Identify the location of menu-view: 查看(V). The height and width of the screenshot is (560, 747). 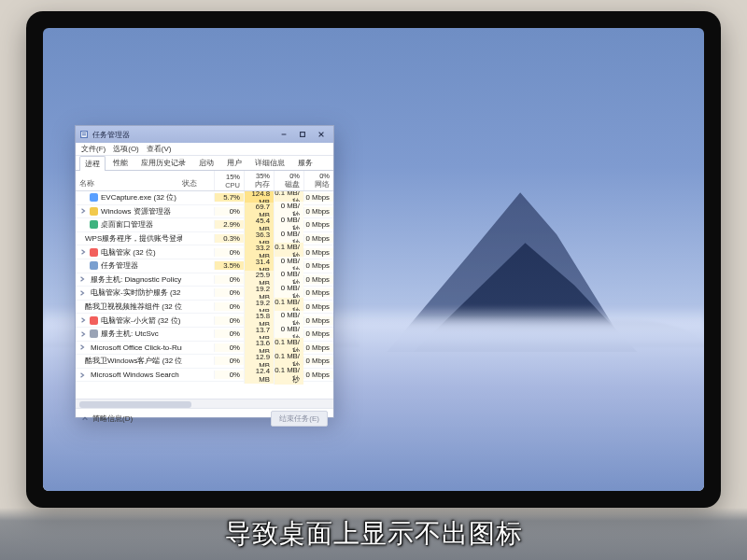
(159, 149).